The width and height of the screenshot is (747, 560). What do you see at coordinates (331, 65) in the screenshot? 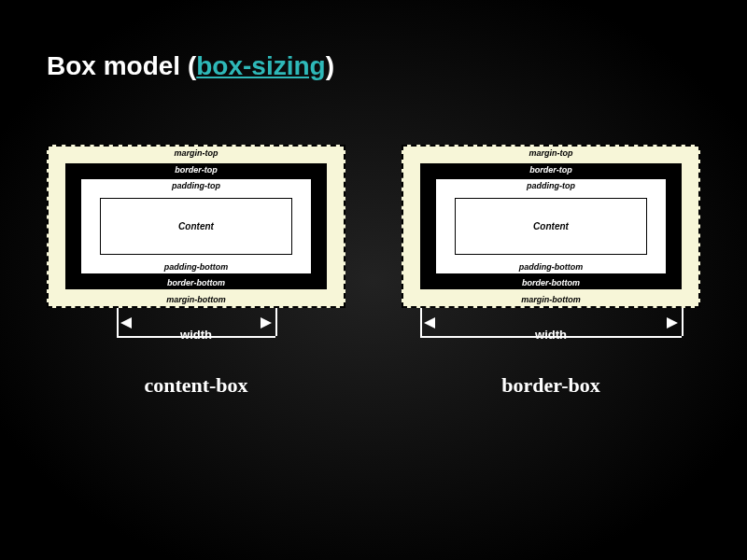
I see `title-suffix: )` at bounding box center [331, 65].